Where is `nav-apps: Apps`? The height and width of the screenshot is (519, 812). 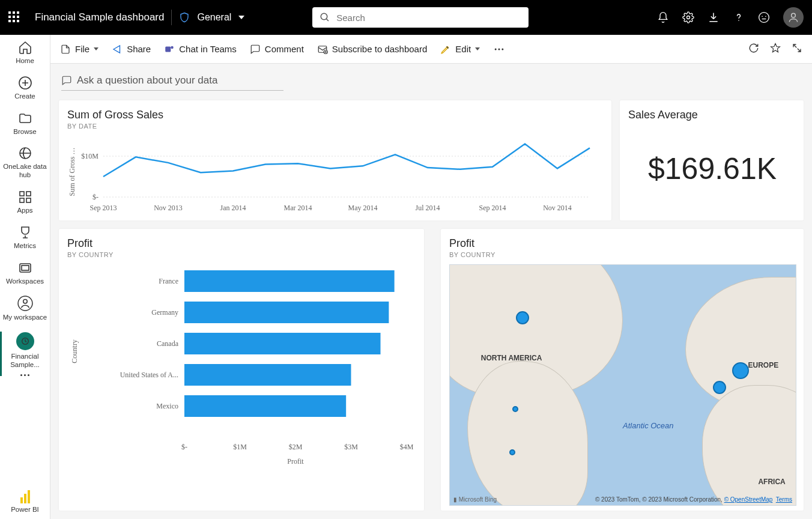
nav-apps: Apps is located at coordinates (25, 202).